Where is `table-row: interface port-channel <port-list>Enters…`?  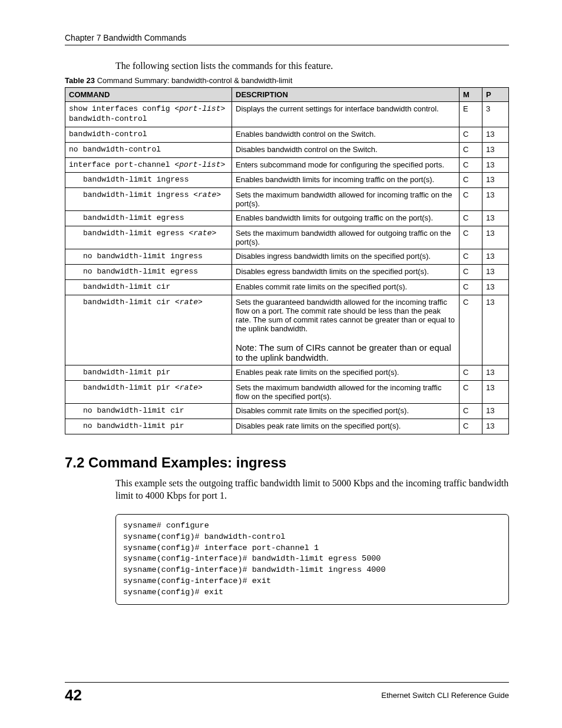 table-row: interface port-channel <port-list>Enters… is located at coordinates (287, 165).